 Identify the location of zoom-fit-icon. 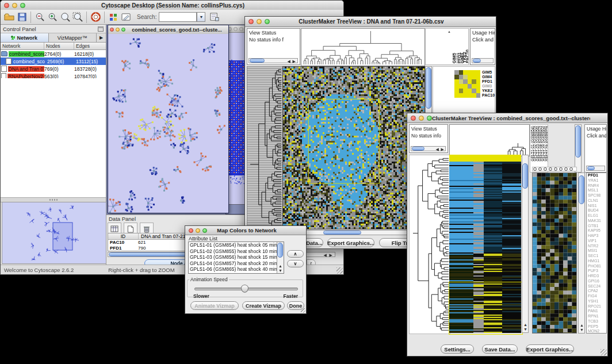
(78, 17).